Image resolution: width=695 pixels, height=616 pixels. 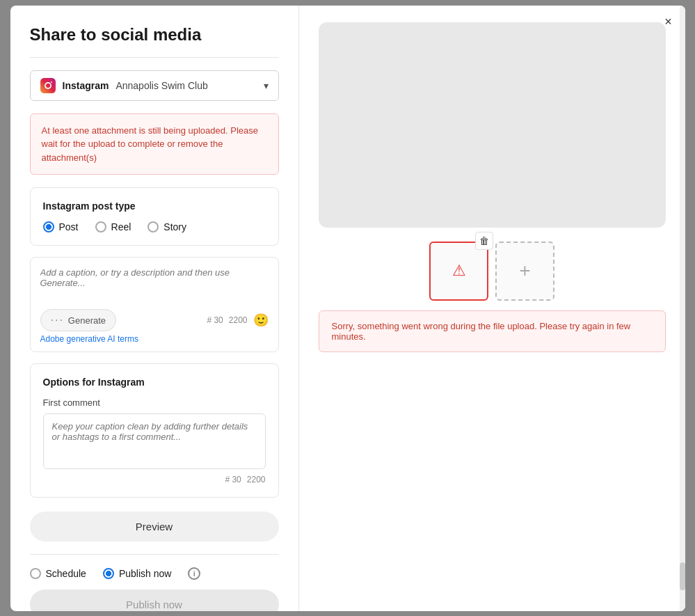 I want to click on upload-warning: At least one attachment is still being u…, so click(x=154, y=145).